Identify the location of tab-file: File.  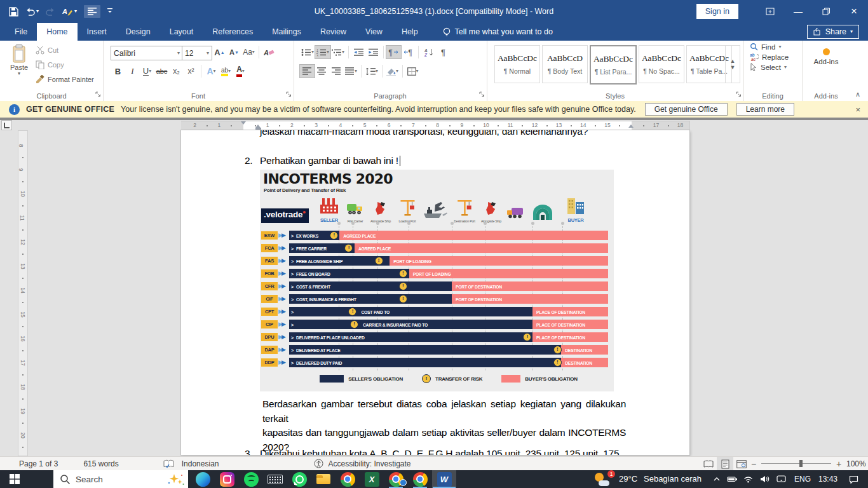
(21, 32).